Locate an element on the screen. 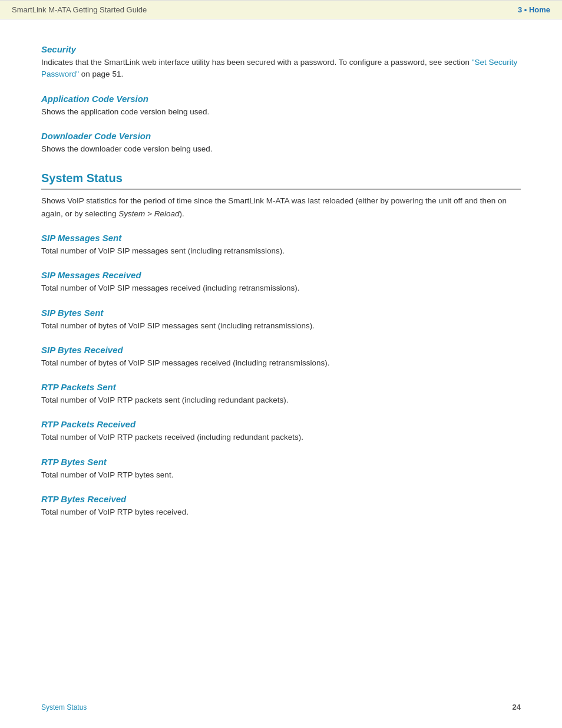 The width and height of the screenshot is (562, 728). sip-messages-sent-heading: SIP Messages Sent is located at coordinates (281, 238).